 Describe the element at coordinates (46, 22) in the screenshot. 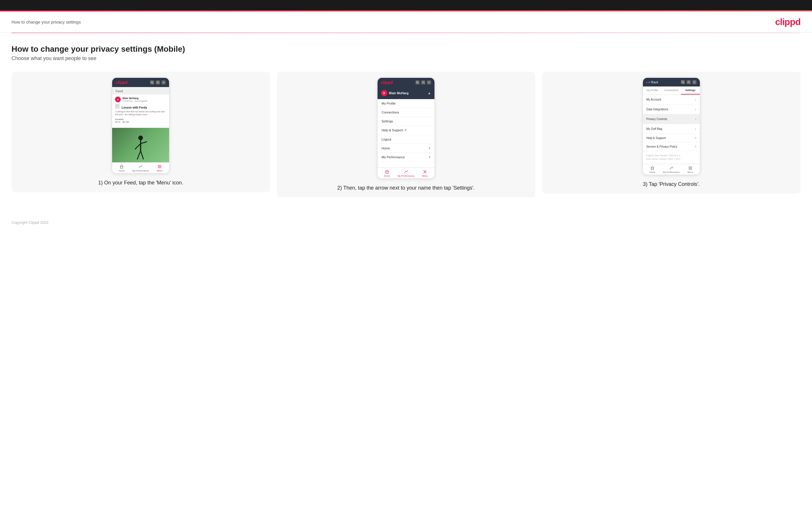

I see `breadcrumb: How to change your privacy settings` at that location.